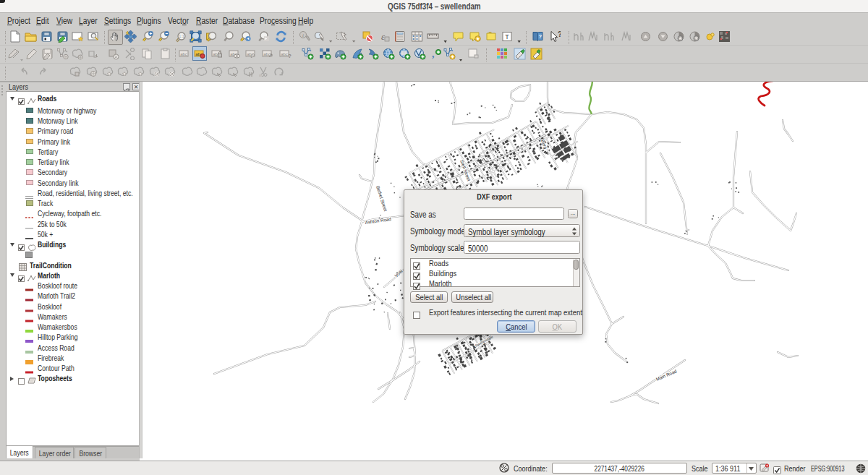 This screenshot has height=475, width=868. I want to click on svg-text: Ashton Road, so click(378, 221).